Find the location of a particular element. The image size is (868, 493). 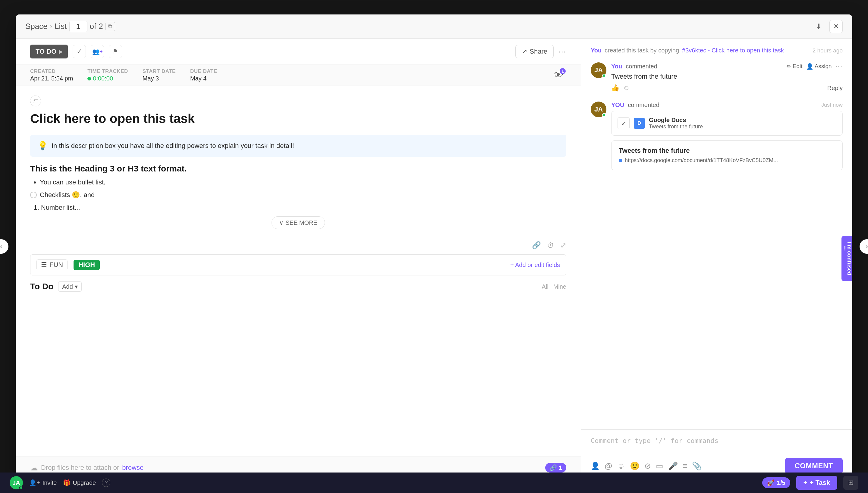

screen-button: ▭ is located at coordinates (659, 466).